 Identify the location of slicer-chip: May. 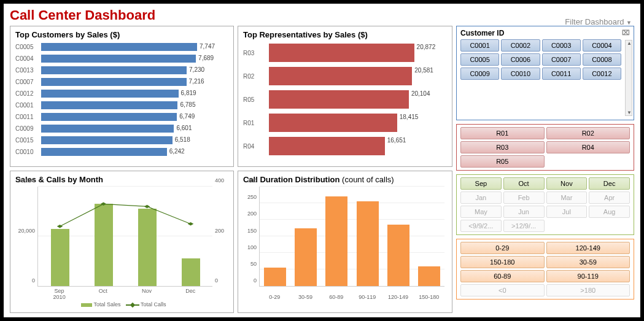
(481, 212).